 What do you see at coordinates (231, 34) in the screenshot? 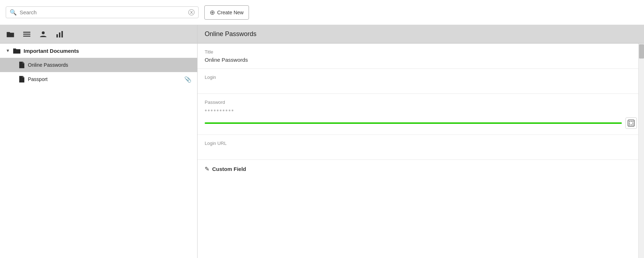
I see `right-panel-title: Online Passwords` at bounding box center [231, 34].